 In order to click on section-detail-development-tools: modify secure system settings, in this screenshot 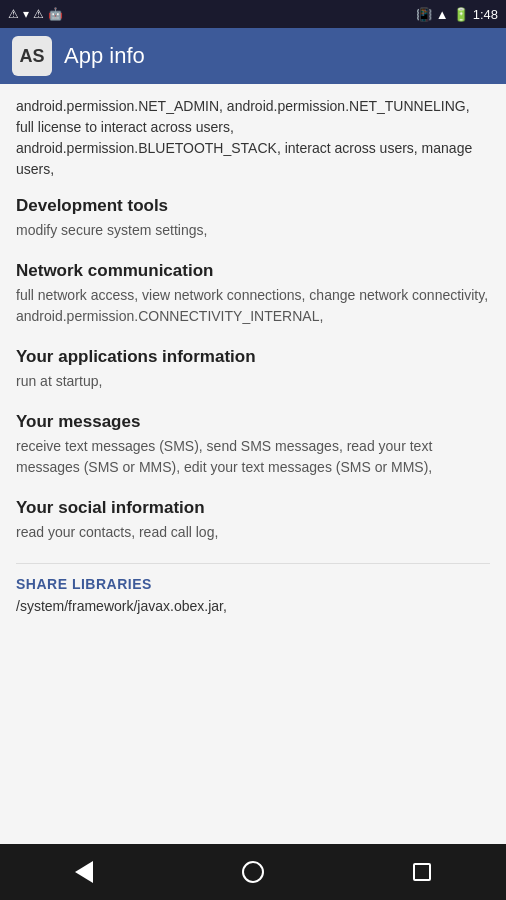, I will do `click(253, 230)`.